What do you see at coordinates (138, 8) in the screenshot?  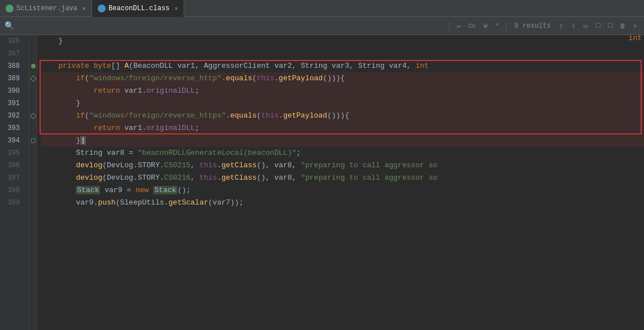 I see `tab-beacondll: BeaconDLL.class ✕` at bounding box center [138, 8].